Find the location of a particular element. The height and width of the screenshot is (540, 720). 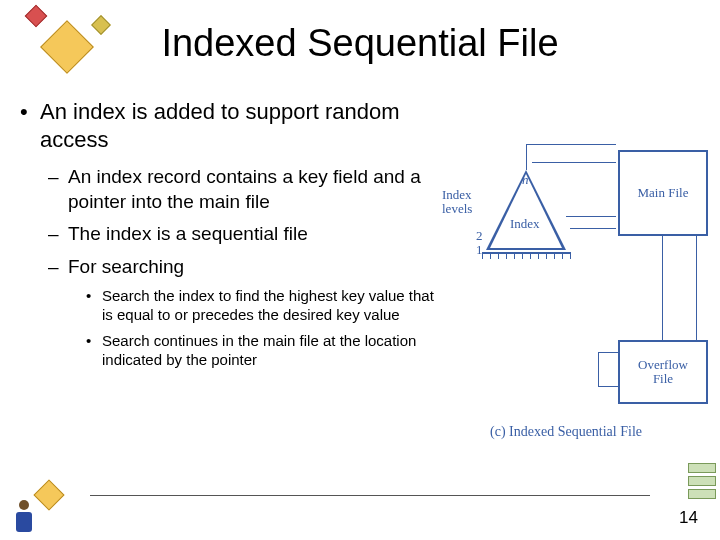

conn-top2 is located at coordinates (571, 144).